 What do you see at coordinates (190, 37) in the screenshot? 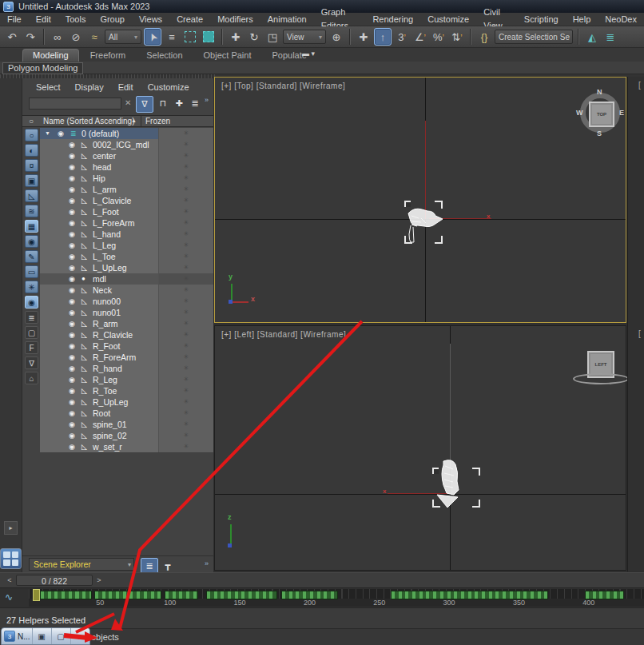
I see `rectangular-selection-region-button` at bounding box center [190, 37].